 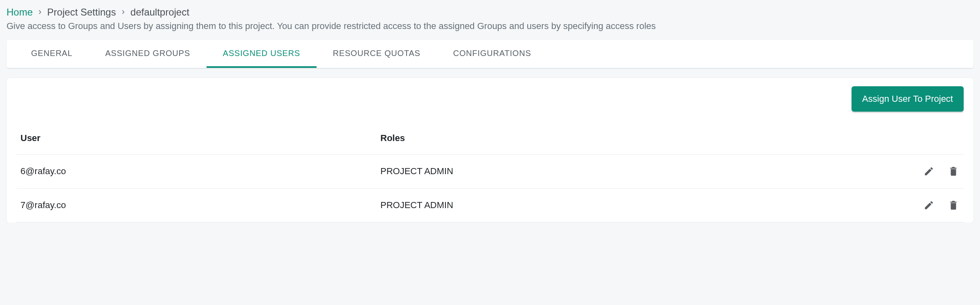 What do you see at coordinates (200, 171) in the screenshot?
I see `cell-user: 6@rafay.co` at bounding box center [200, 171].